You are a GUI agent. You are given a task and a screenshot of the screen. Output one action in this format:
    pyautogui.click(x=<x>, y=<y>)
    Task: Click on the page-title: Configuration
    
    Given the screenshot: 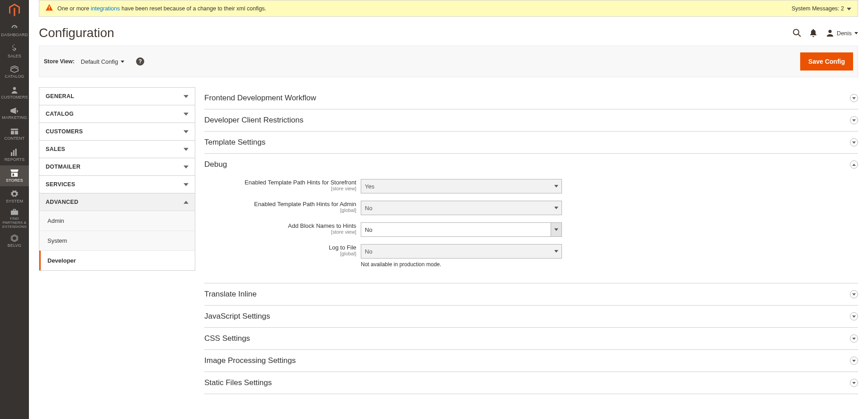 What is the action you would take?
    pyautogui.click(x=77, y=33)
    